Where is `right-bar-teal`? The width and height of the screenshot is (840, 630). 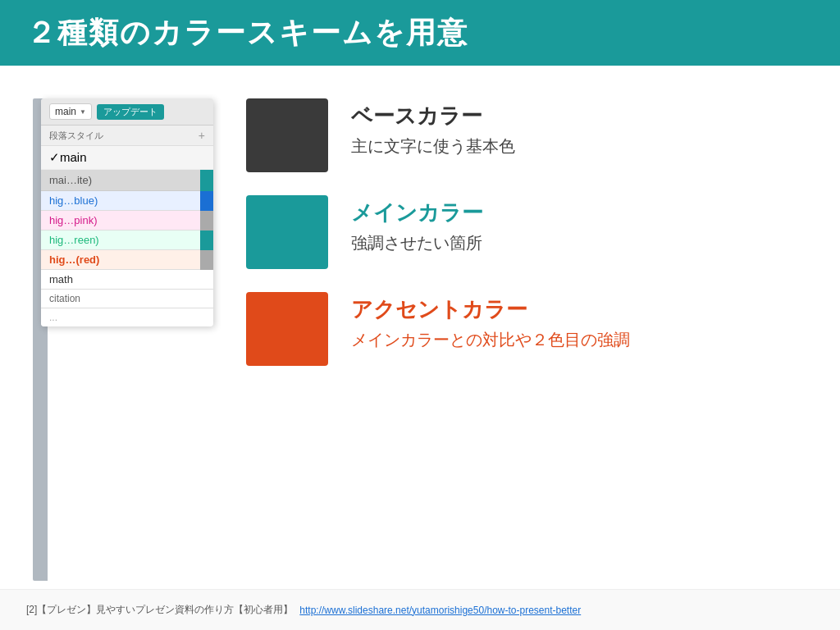
right-bar-teal is located at coordinates (207, 180).